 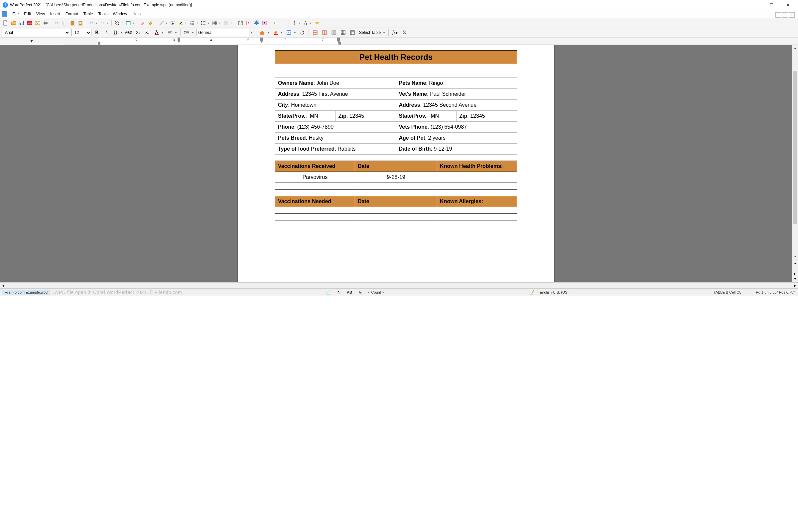 I want to click on status-filename: FileInfo.com Example.wpd, so click(x=26, y=292).